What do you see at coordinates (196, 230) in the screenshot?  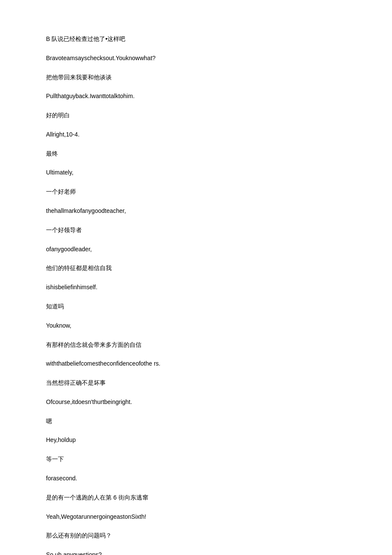 I see `line-chinese: 一个好领导者` at bounding box center [196, 230].